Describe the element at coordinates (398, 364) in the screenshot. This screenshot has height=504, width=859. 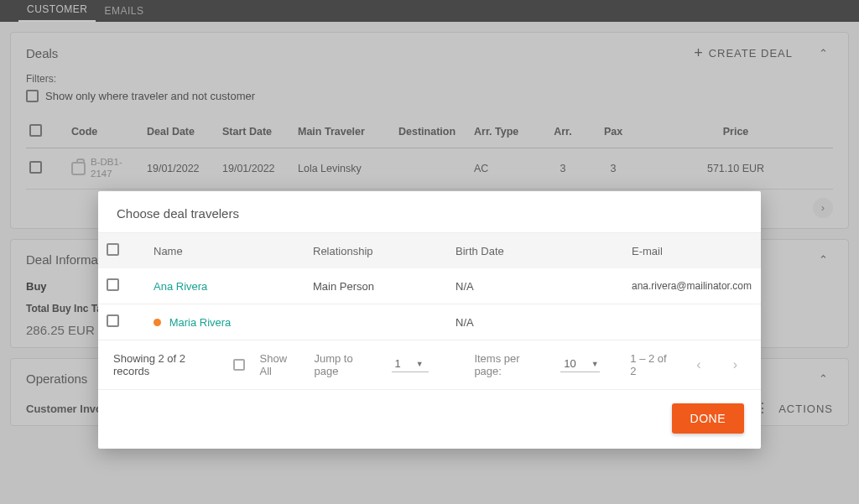
I see `jump-to-page-value: 1` at that location.